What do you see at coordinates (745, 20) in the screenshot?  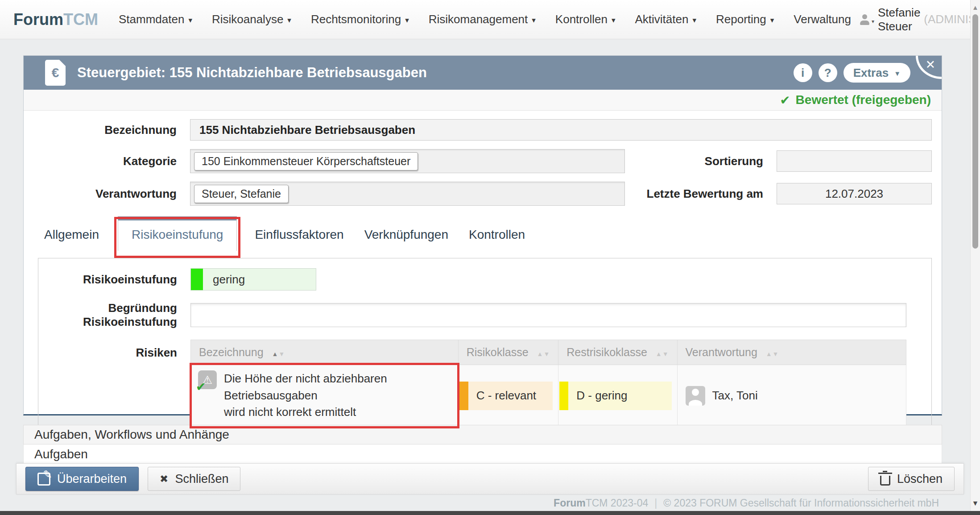 I see `nav-item-reporting: Reporting▾` at bounding box center [745, 20].